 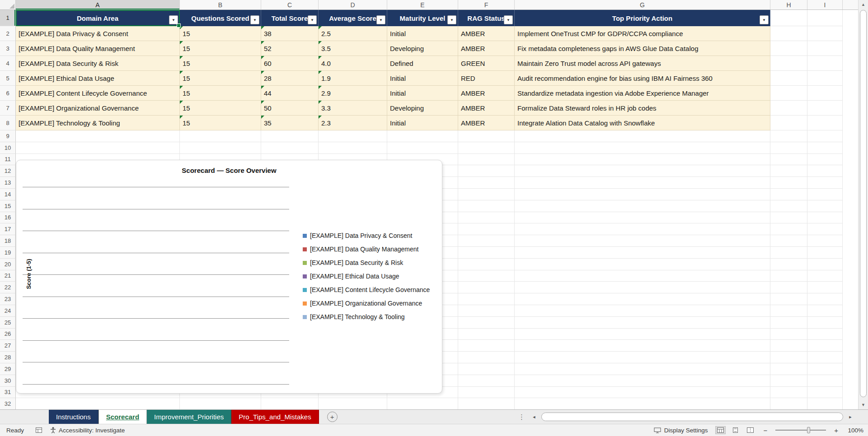 What do you see at coordinates (863, 405) in the screenshot?
I see `scroll-down-button: ▼` at bounding box center [863, 405].